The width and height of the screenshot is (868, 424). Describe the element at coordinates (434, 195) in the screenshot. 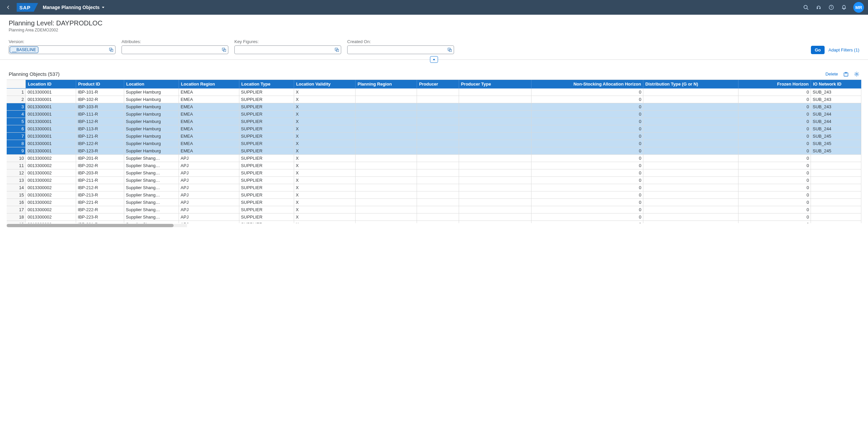

I see `table-row: 150013300002IBP-213-RSupplier Shang…APJS…` at that location.